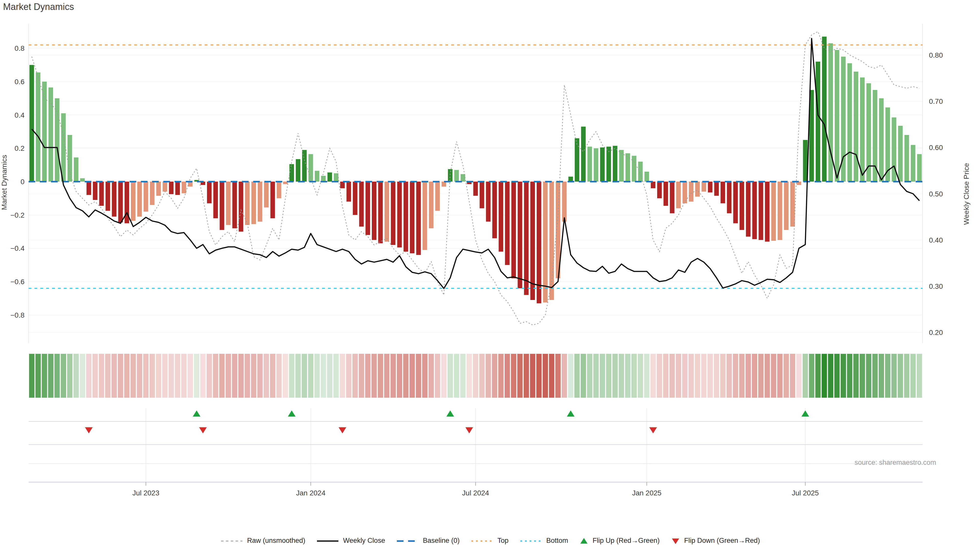 The width and height of the screenshot is (980, 551). What do you see at coordinates (18, 282) in the screenshot?
I see `svg-text: −0.6` at bounding box center [18, 282].